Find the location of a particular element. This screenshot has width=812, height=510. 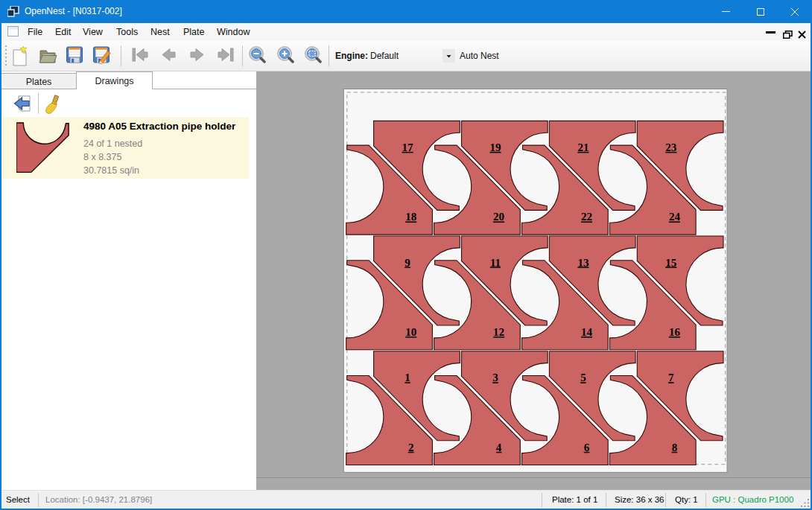

svg-text: 12 is located at coordinates (499, 332).